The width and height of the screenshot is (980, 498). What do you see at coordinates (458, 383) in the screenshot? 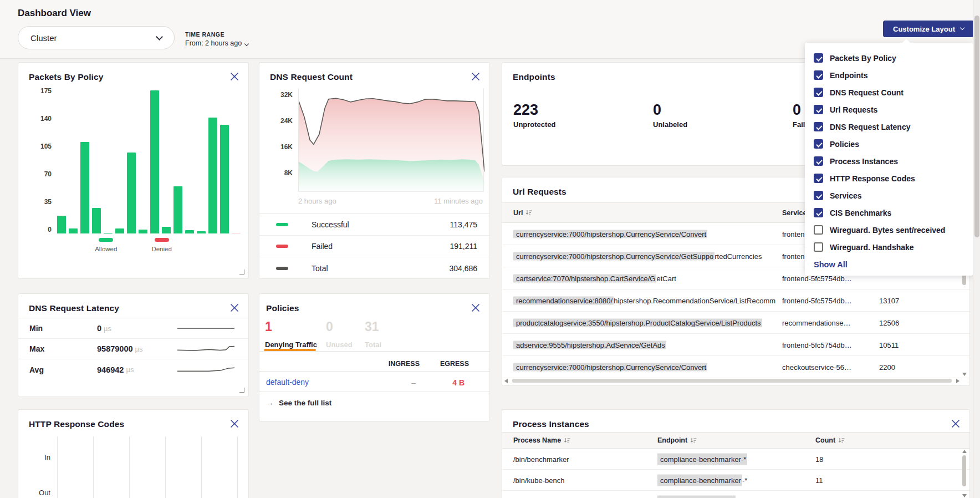
I see `policy-egress-value: 4 B` at bounding box center [458, 383].